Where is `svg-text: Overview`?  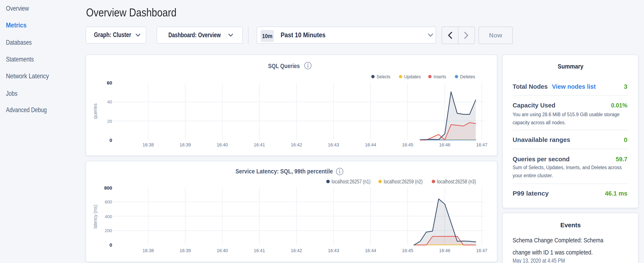
svg-text: Overview is located at coordinates (18, 9).